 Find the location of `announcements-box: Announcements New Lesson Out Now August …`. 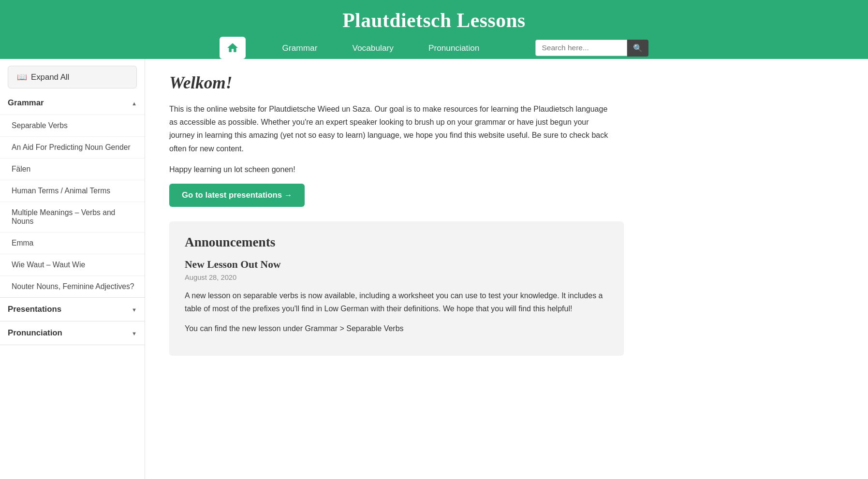

announcements-box: Announcements New Lesson Out Now August … is located at coordinates (397, 289).